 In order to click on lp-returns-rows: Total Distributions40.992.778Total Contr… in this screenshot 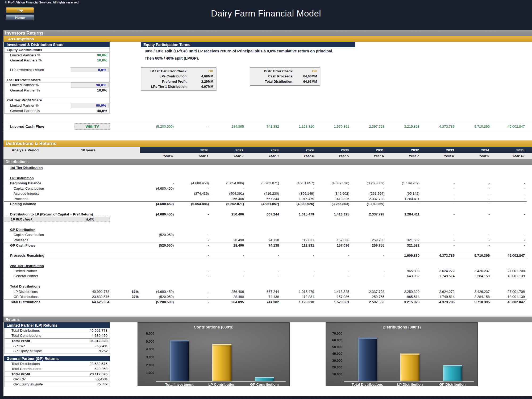, I will do `click(57, 341)`.